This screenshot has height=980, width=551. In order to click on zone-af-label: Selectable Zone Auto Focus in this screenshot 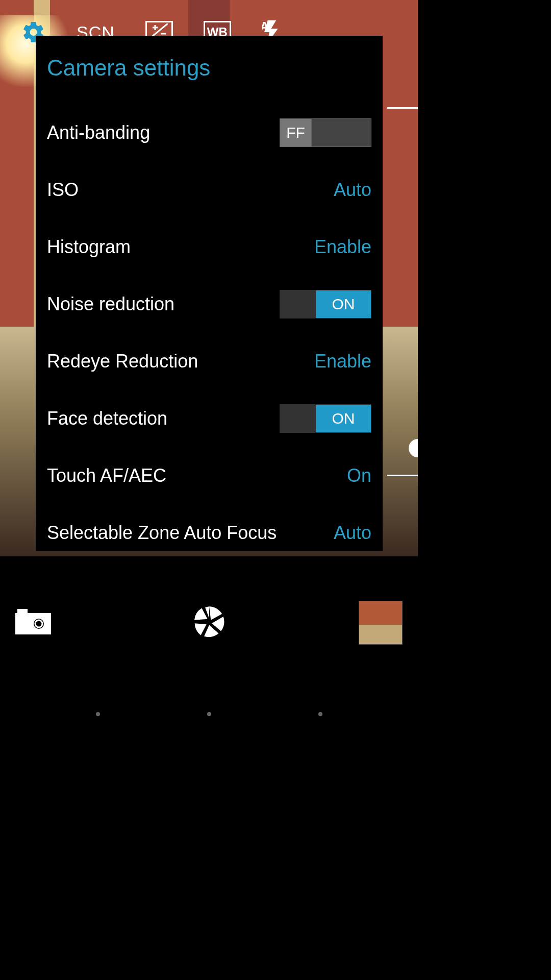, I will do `click(162, 533)`.